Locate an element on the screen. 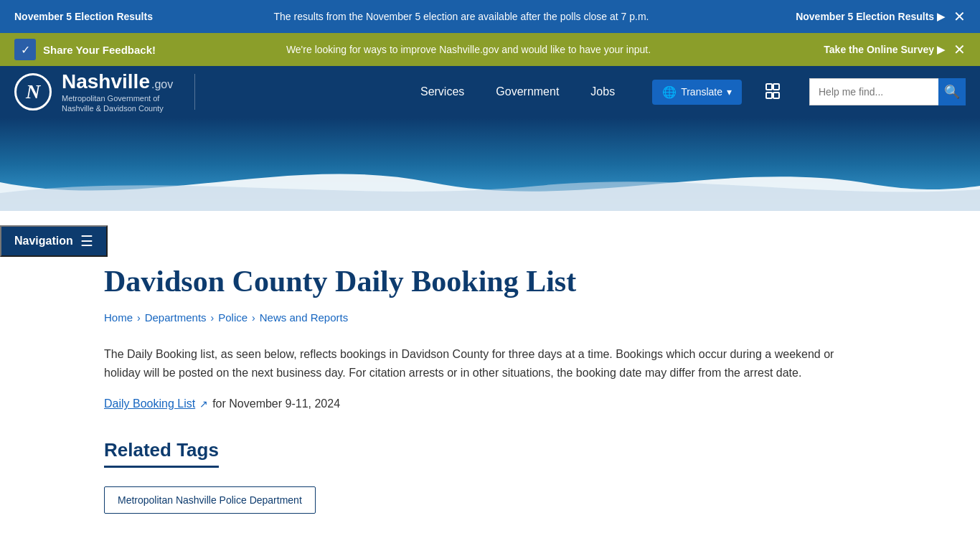 The image size is (980, 551). election-results-link: November 5 Election Results ▶ is located at coordinates (870, 17).